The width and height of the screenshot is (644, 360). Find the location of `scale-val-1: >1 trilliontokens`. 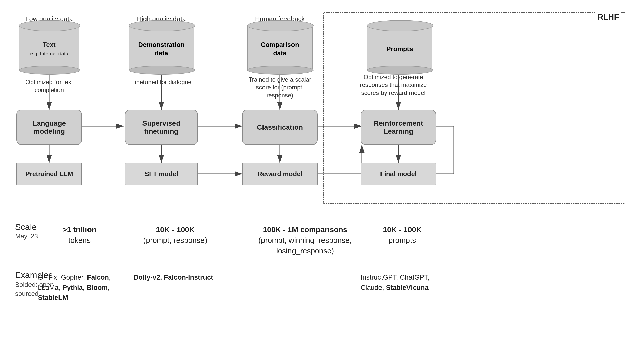

scale-val-1: >1 trilliontokens is located at coordinates (79, 235).